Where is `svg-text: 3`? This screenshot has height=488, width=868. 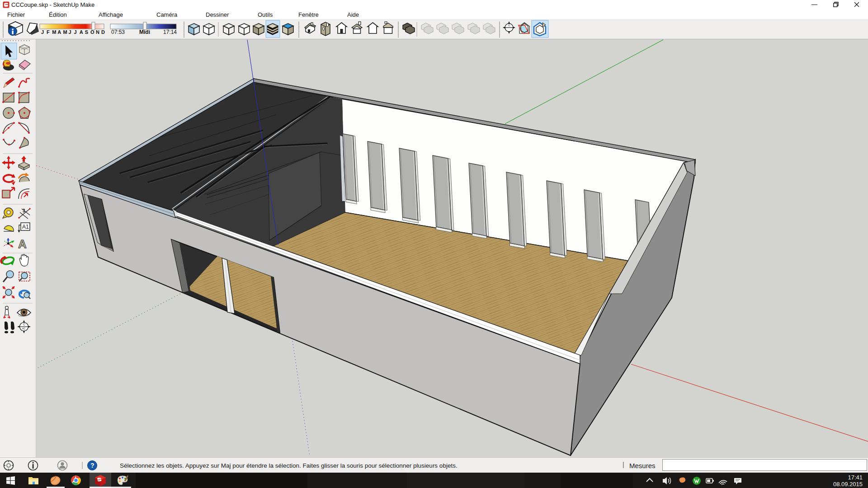
svg-text: 3 is located at coordinates (24, 211).